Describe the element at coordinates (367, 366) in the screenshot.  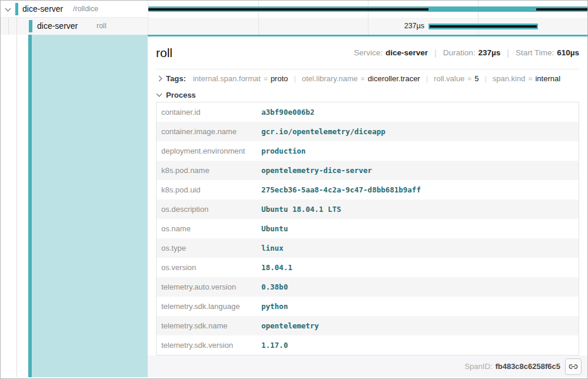
I see `span-detail-footer: SpanID: fb483c8c6258f6c5` at that location.